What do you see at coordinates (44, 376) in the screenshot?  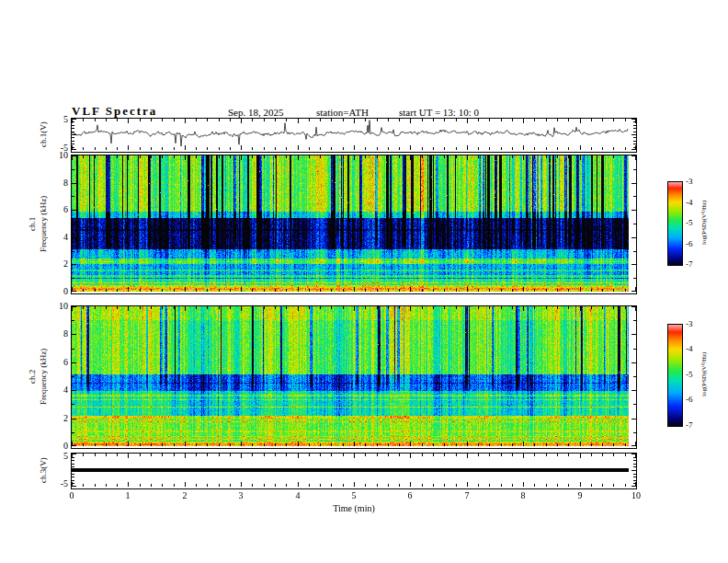 I see `ch2-spec-freq-label: Frequency (kHz)` at bounding box center [44, 376].